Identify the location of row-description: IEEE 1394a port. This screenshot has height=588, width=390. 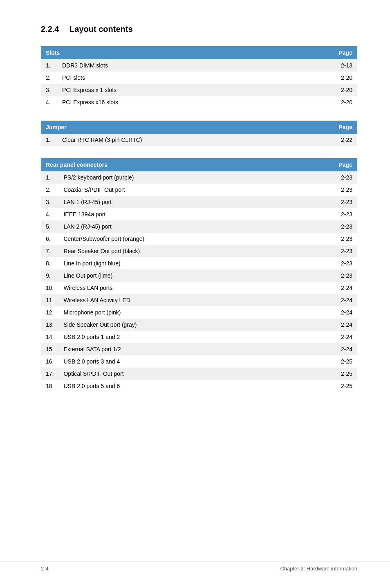
(191, 214).